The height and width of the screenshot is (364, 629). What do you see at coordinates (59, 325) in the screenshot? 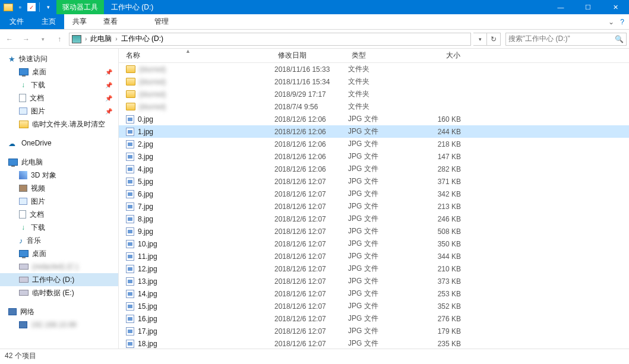
I see `sidebar-item: 192.168.10.99` at bounding box center [59, 325].